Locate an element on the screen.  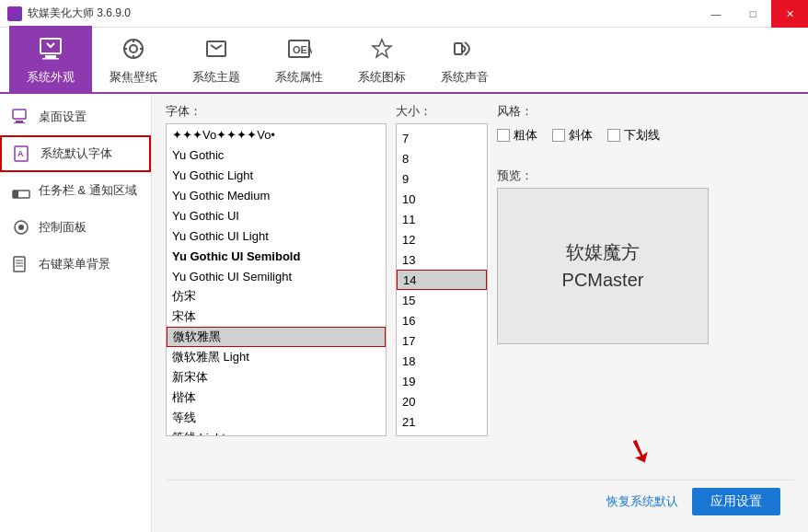
size-list-item: 18 is located at coordinates (442, 361).